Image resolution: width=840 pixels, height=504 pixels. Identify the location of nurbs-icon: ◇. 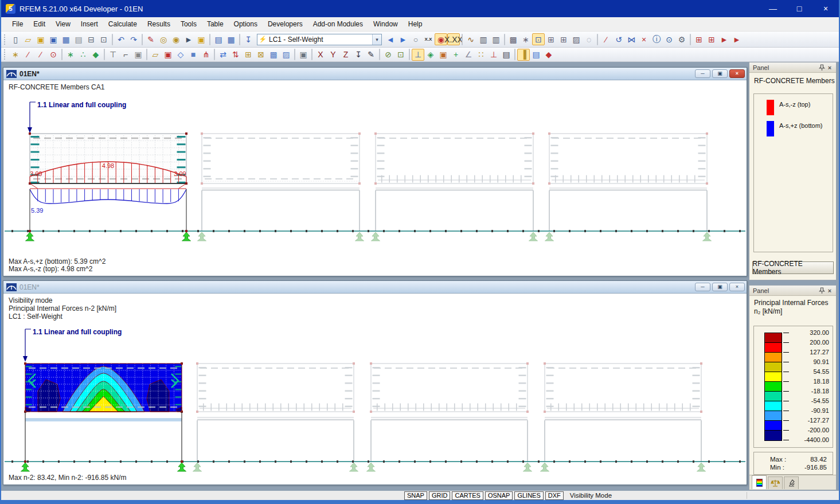
(181, 55).